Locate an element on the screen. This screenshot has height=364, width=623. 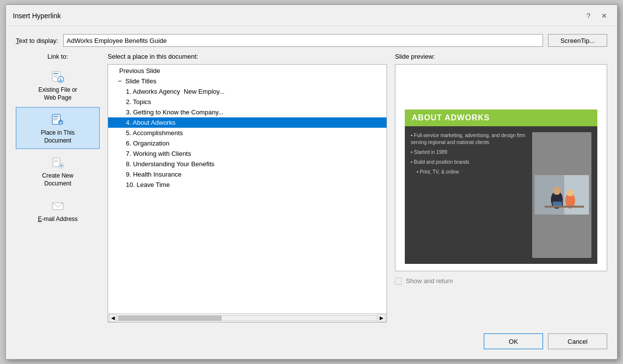
slide-content-area: • Full-service marketing, advertising, a… is located at coordinates (501, 195).